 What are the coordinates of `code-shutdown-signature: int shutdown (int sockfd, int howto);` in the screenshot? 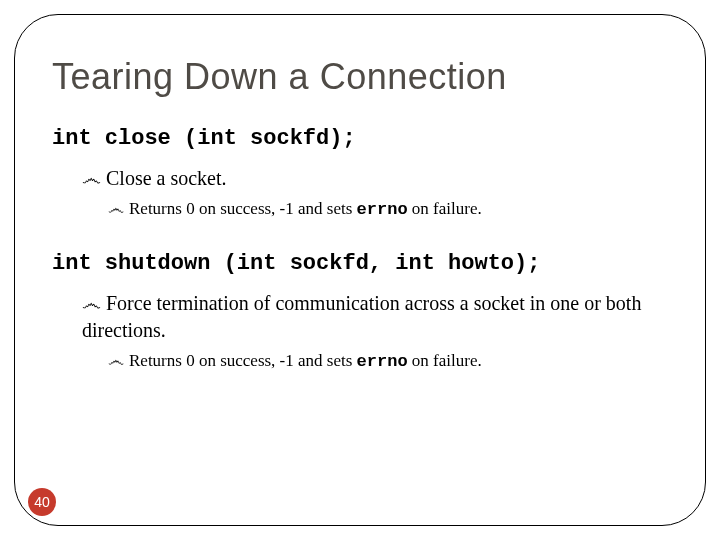 It's located at (362, 264).